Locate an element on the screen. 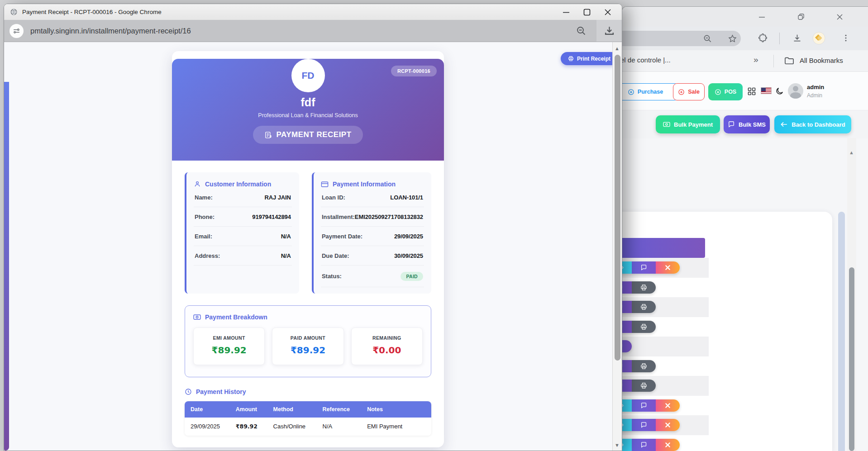 This screenshot has height=451, width=868. info-label: Email: is located at coordinates (204, 236).